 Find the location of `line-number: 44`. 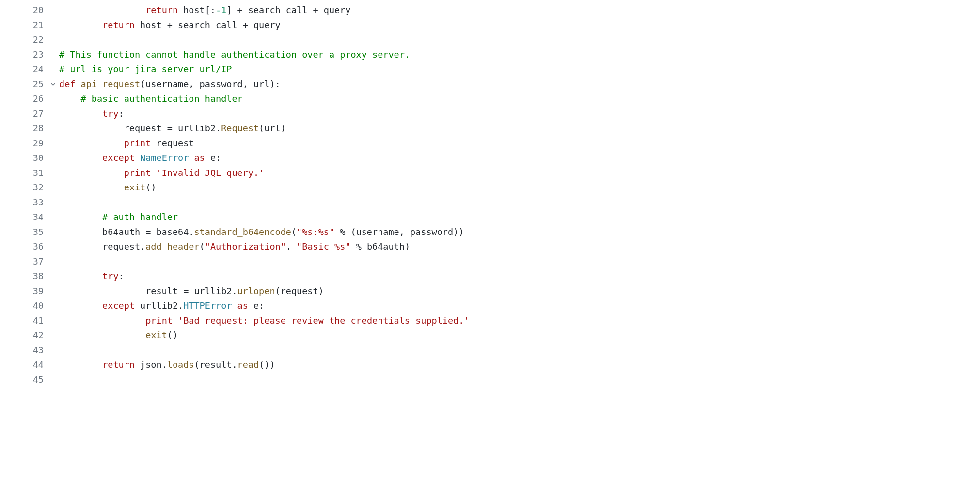

line-number: 44 is located at coordinates (22, 365).